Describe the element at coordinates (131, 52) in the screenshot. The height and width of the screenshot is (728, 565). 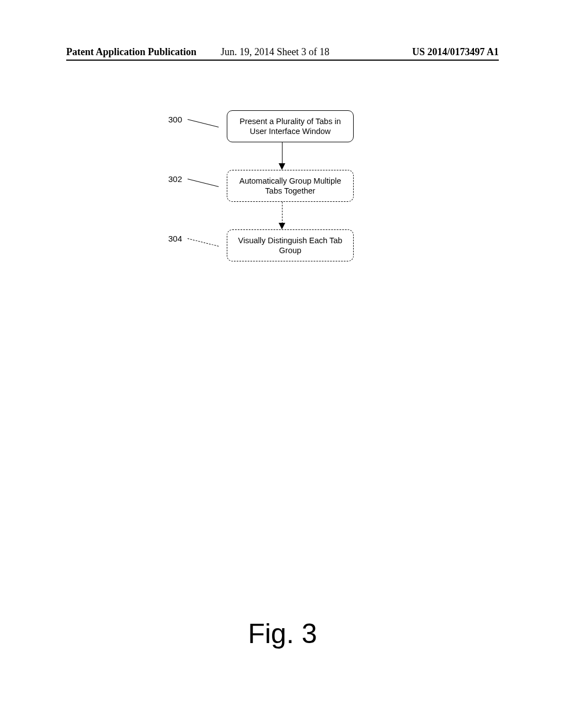
I see `header-publication-type: Patent Application Publication` at that location.